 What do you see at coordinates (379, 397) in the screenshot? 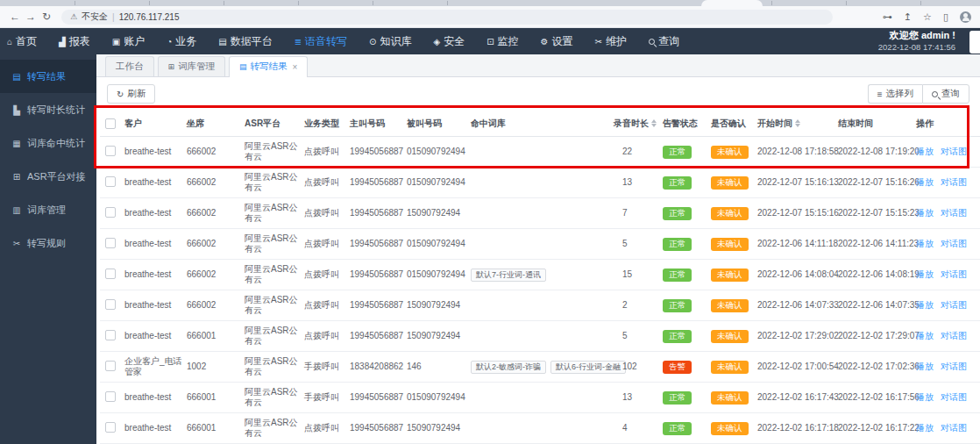
I see `caller-cell: 19945056887` at bounding box center [379, 397].